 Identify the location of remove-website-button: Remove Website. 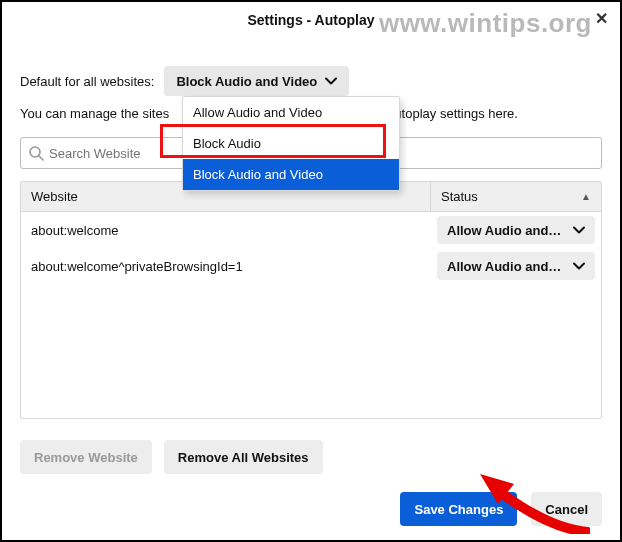
(86, 457).